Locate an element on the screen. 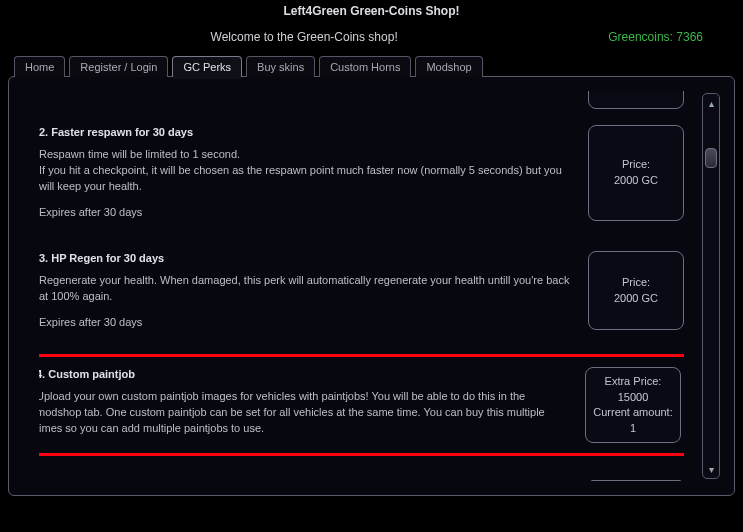 The image size is (743, 532). tab-custom-horns: Custom Horns is located at coordinates (365, 66).